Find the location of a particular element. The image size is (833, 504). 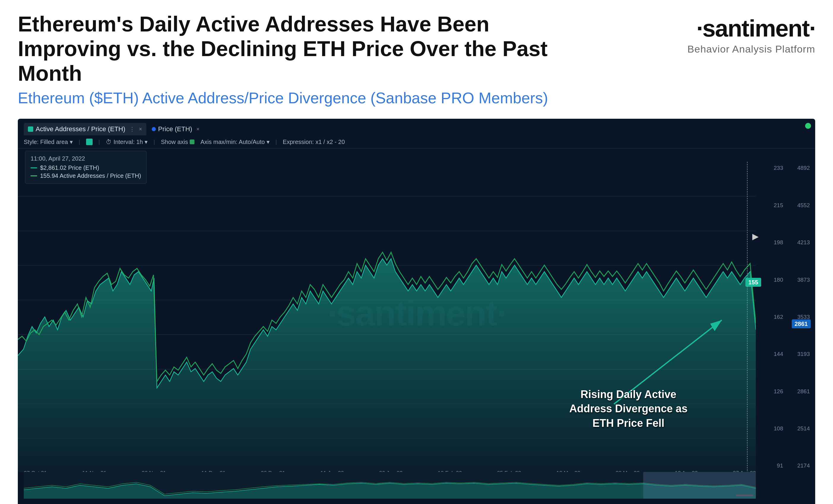

y-label-4892: 4892 is located at coordinates (799, 168).